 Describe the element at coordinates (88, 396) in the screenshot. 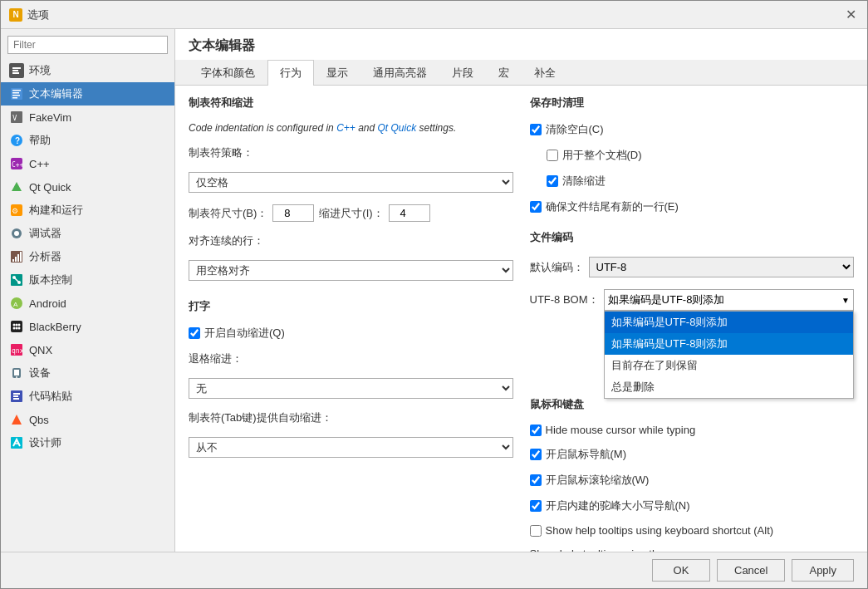

I see `sidebar-item-codepaste: 代码粘贴` at that location.